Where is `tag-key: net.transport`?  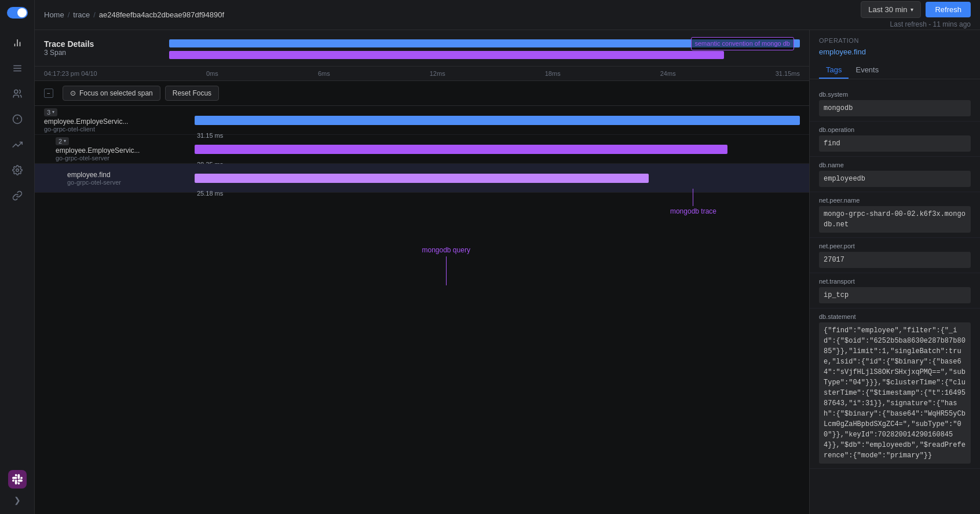
tag-key: net.transport is located at coordinates (895, 281).